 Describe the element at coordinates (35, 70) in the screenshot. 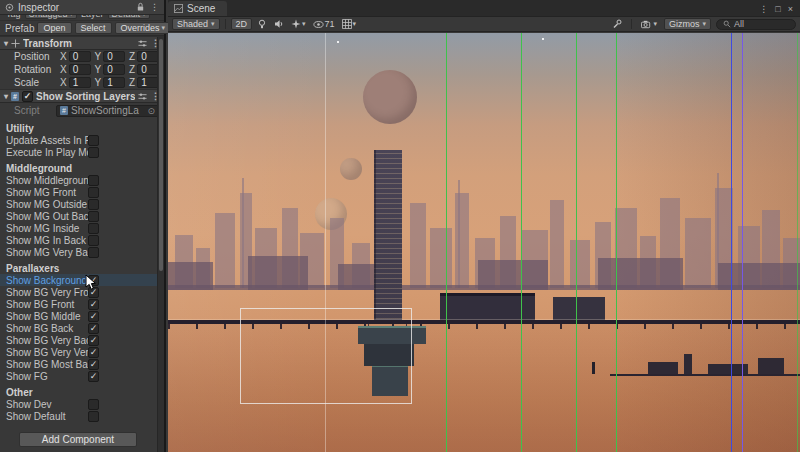

I see `row-label: Rotation` at that location.